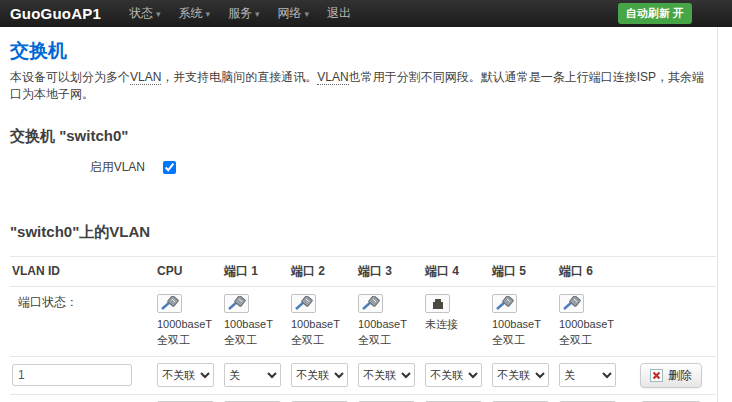 The width and height of the screenshot is (732, 402). What do you see at coordinates (290, 13) in the screenshot?
I see `menu-network-label: 网络` at bounding box center [290, 13].